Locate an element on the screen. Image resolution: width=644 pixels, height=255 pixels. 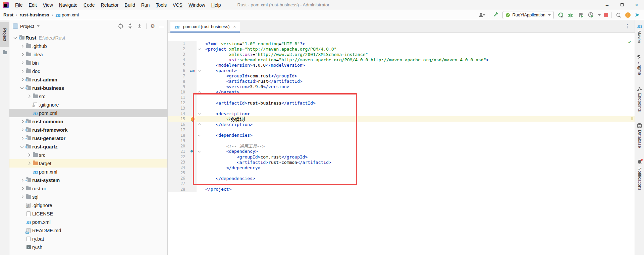
code-line-22: 22 <groupId>com.rust</groupId> is located at coordinates (401, 157).